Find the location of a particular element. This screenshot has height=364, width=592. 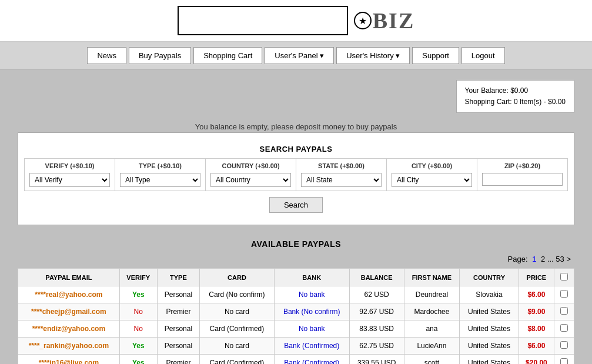

cell-bank: No bank is located at coordinates (312, 295).